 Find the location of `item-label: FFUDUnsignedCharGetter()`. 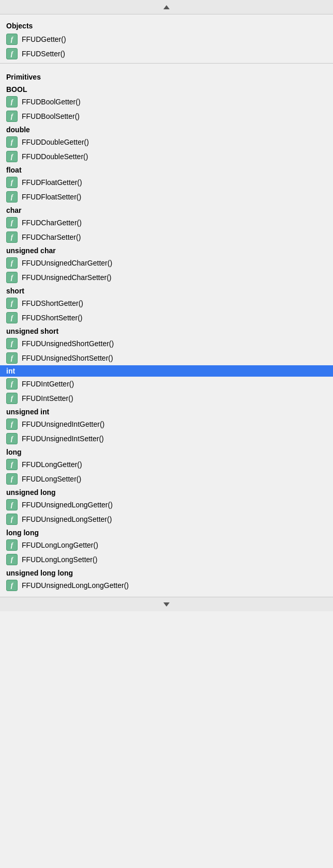

item-label: FFUDUnsignedCharGetter() is located at coordinates (67, 263).